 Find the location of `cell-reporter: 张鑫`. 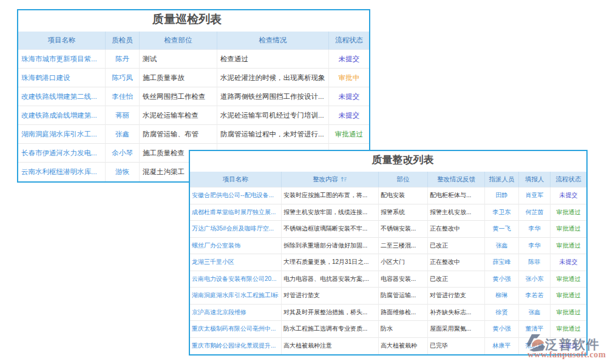

cell-reporter: 张鑫 is located at coordinates (535, 313).